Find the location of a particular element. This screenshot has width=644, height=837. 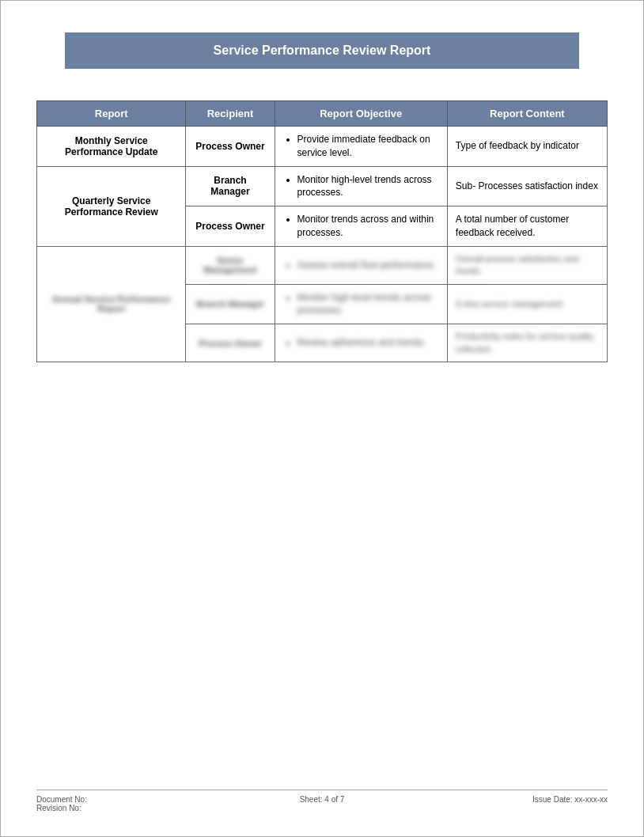

content-annual-bm: In-line service management is located at coordinates (527, 304).